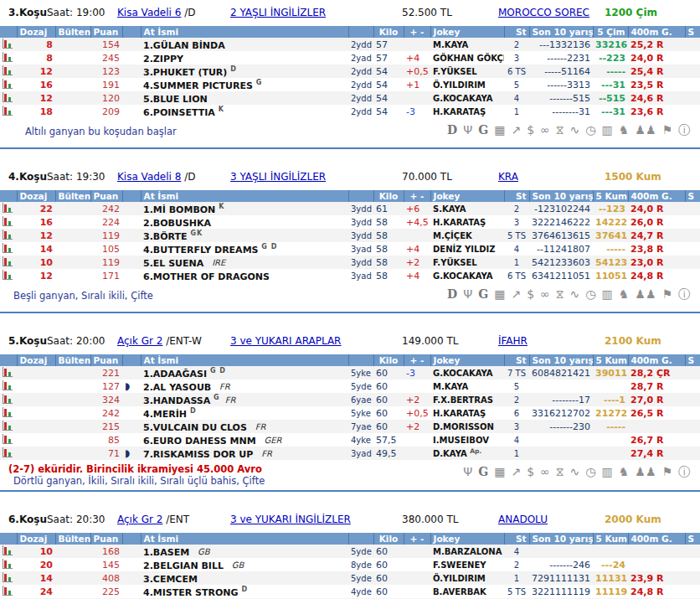 This screenshot has height=599, width=700. Describe the element at coordinates (350, 179) in the screenshot. I see `race-header: 4.Koşu Saat: 19:30 Kisa Vadeli 8 /D 3 YA…` at that location.